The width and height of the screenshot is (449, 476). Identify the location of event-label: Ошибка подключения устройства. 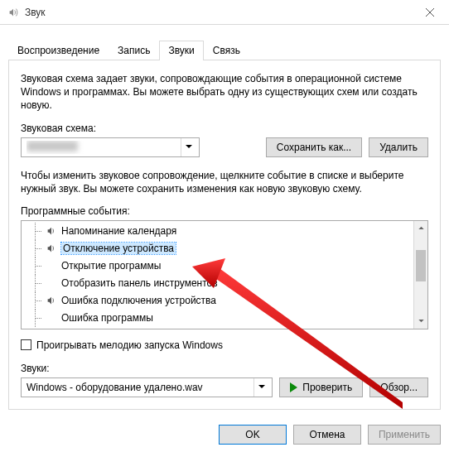
(139, 301).